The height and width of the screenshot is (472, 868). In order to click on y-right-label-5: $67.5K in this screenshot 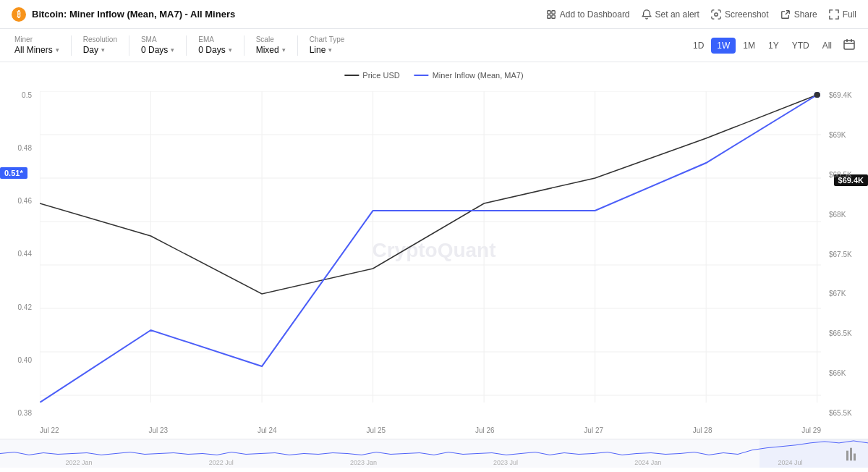, I will do `click(841, 255)`.